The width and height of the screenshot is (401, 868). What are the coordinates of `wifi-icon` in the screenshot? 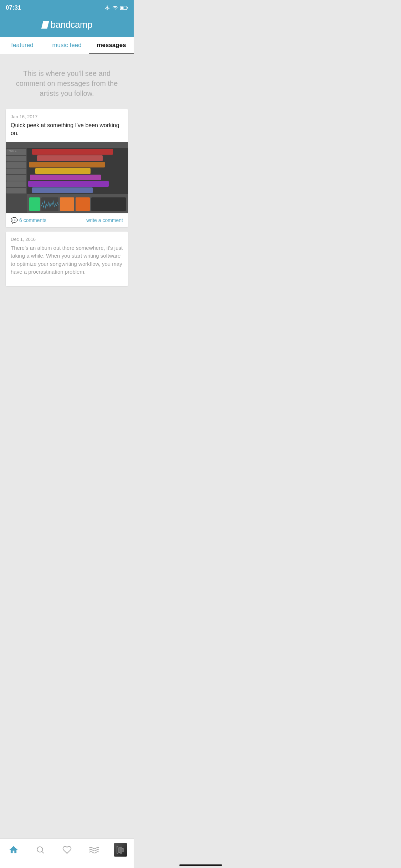 It's located at (115, 8).